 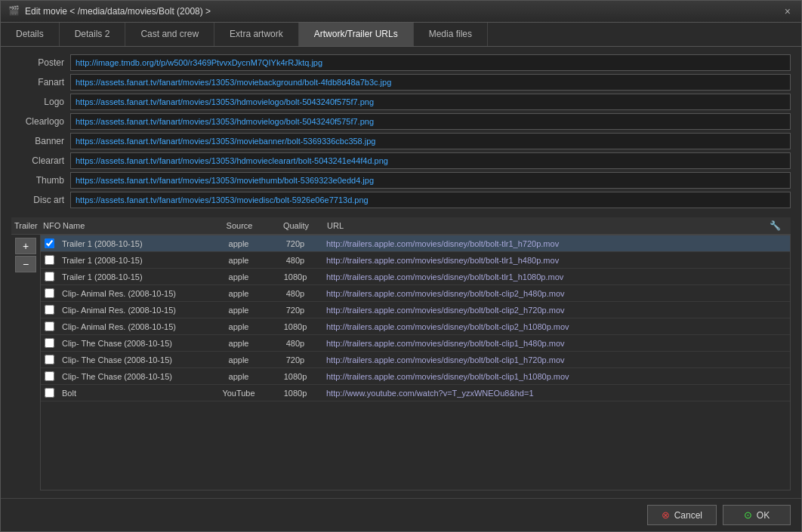 I want to click on trailer-table-header: Trailer NFO Name Source Quality URL, so click(x=401, y=226).